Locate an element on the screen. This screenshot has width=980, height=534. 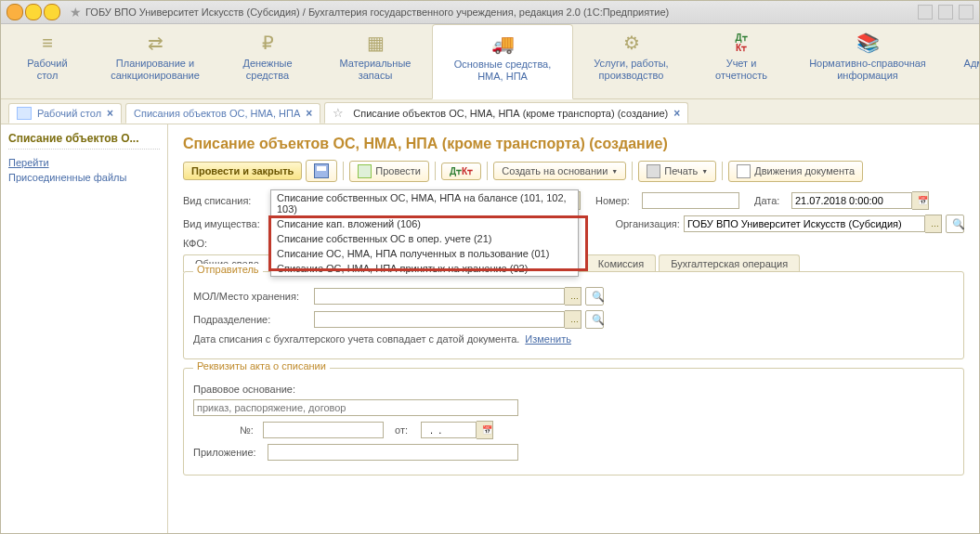
section-label: Денежные средства is located at coordinates (268, 69).